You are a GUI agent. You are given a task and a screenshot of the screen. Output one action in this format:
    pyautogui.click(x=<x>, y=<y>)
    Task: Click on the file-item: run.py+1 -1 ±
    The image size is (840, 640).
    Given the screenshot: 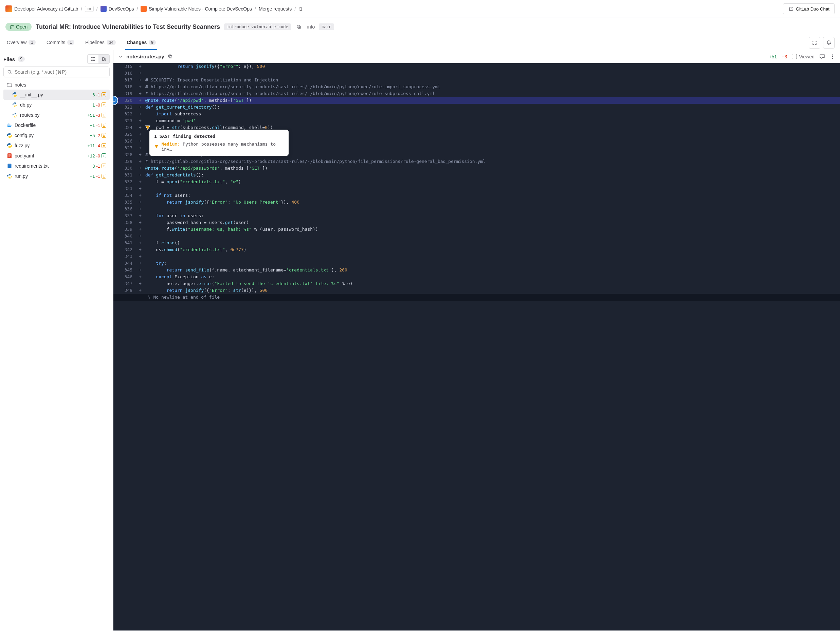 What is the action you would take?
    pyautogui.click(x=56, y=176)
    